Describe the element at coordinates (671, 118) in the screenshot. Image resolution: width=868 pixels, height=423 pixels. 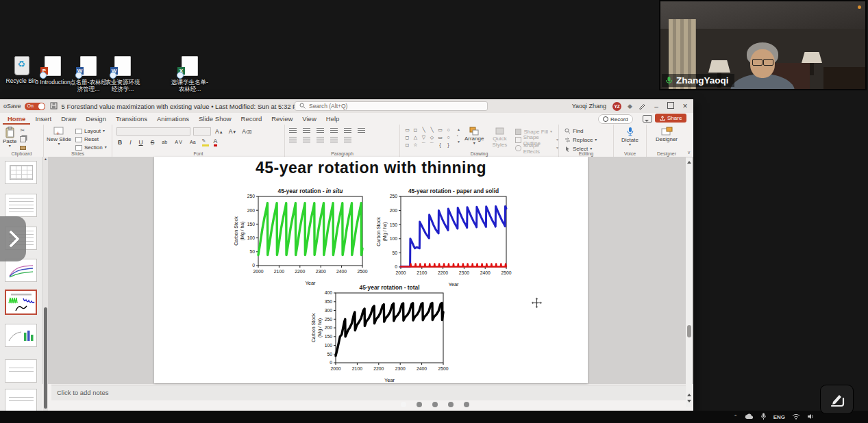
I see `share-button: Share` at that location.